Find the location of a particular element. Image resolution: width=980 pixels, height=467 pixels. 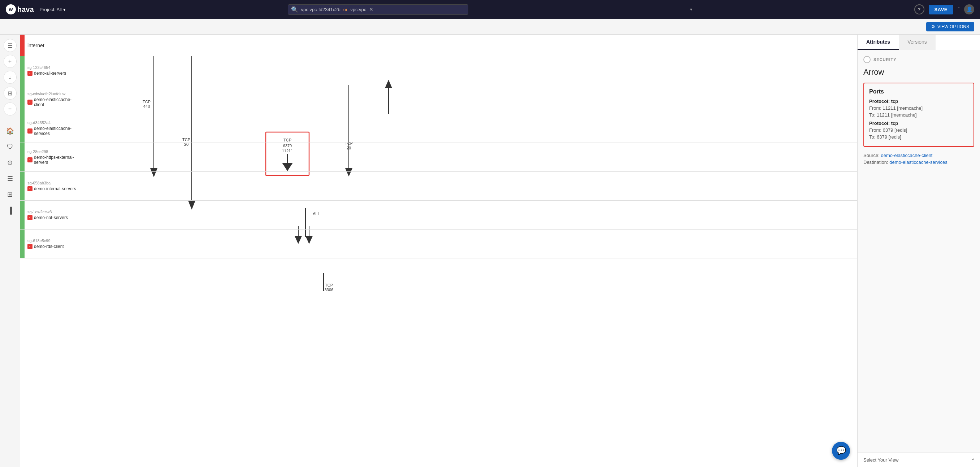

source-label: Source: is located at coordinates (872, 155).